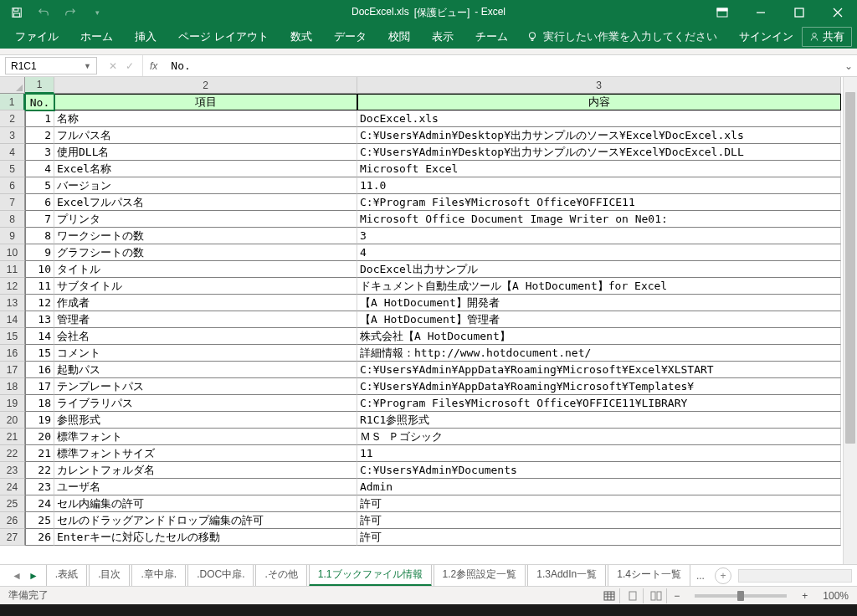 This screenshot has height=616, width=857. What do you see at coordinates (13, 152) in the screenshot?
I see `row-header-4: 4` at bounding box center [13, 152].